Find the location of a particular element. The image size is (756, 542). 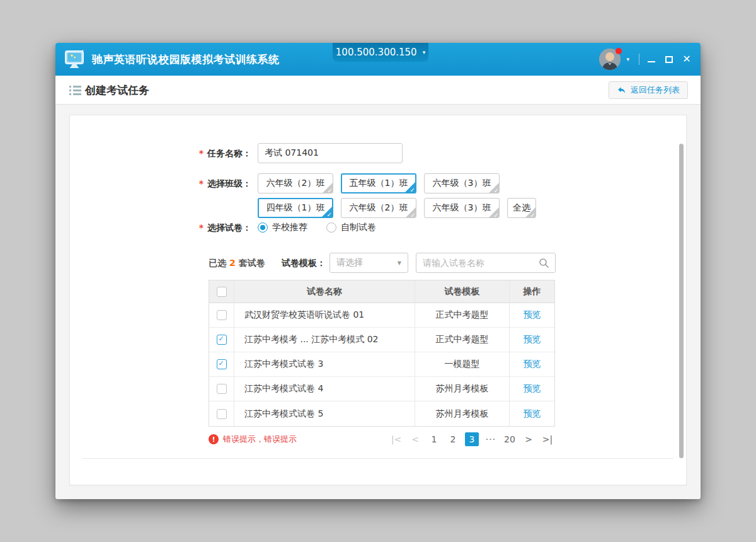

task-name-input is located at coordinates (330, 153).